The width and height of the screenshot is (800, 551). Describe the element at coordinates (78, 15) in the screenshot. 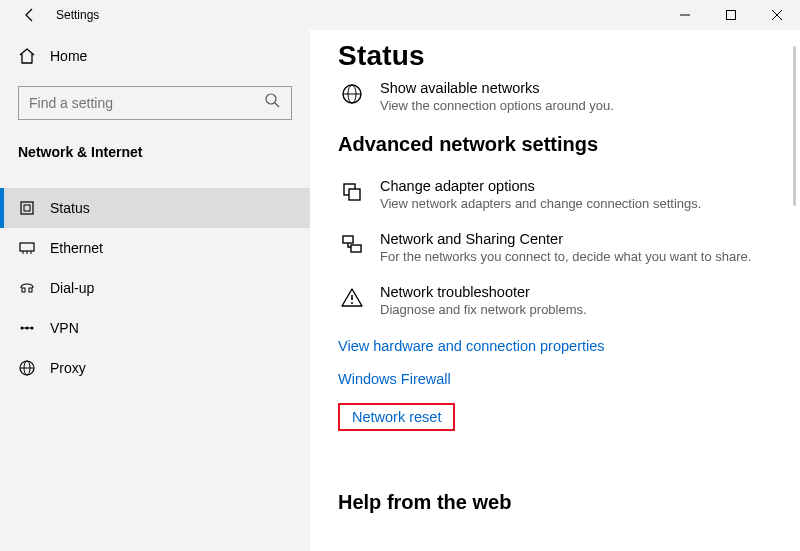

I see `window-title: Settings` at that location.